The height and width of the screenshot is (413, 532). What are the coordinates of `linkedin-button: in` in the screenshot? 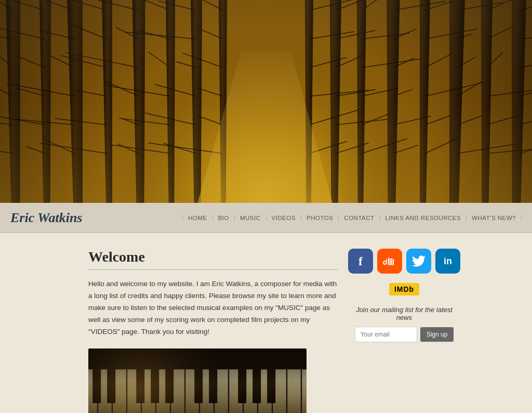 It's located at (448, 261).